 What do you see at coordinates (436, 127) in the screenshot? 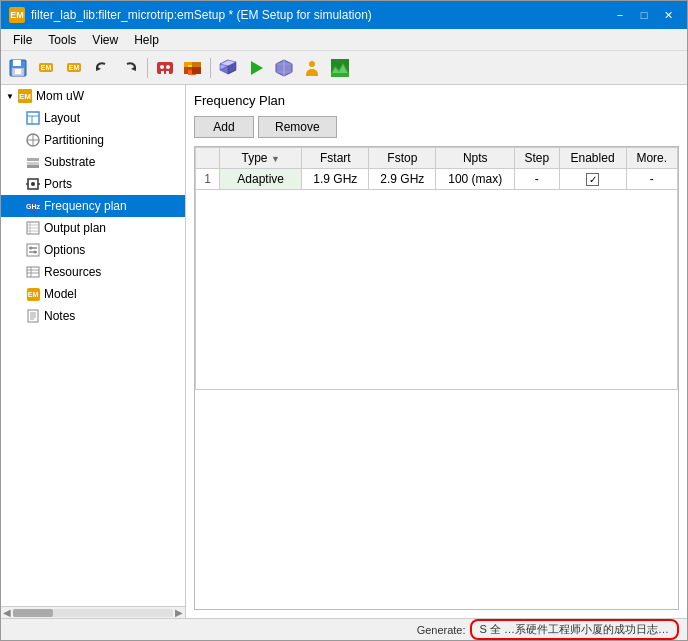
I see `button-row: Add Remove` at bounding box center [436, 127].